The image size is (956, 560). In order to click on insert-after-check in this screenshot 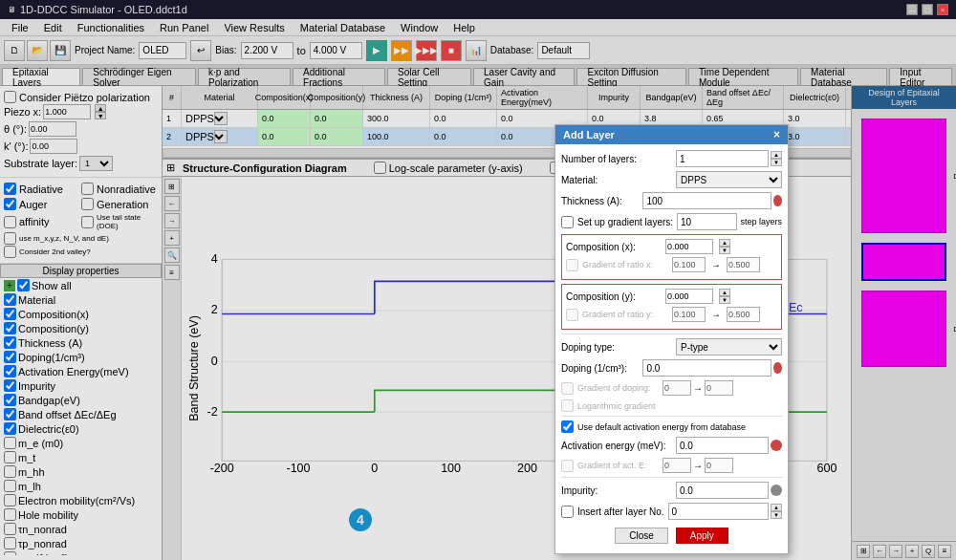, I will do `click(568, 512)`.